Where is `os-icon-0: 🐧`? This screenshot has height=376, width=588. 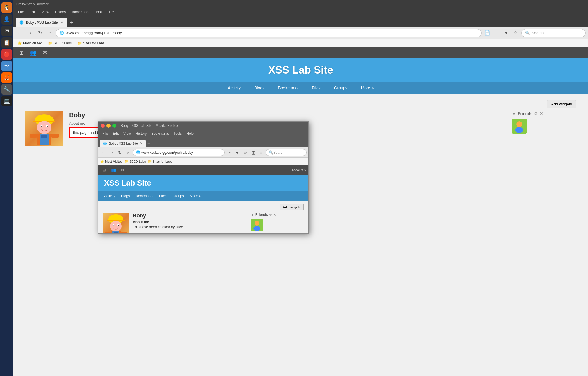 os-icon-0: 🐧 is located at coordinates (7, 8).